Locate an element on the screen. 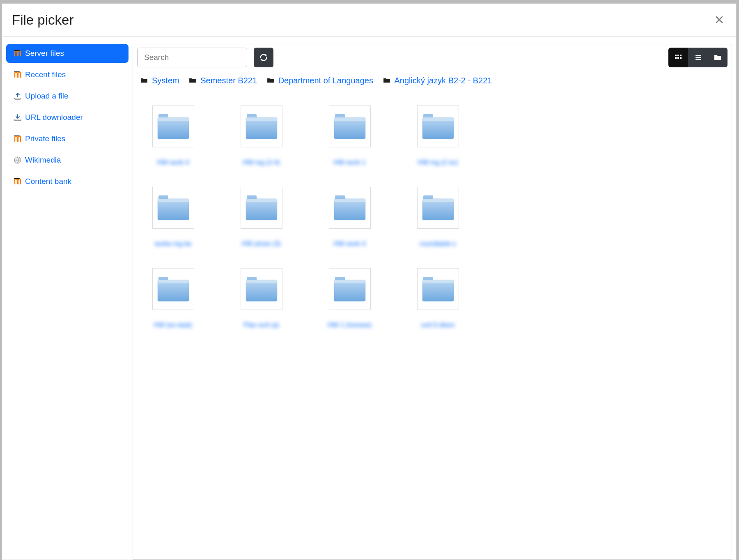 The width and height of the screenshot is (739, 560). folder-label: HW ing (2-4) is located at coordinates (261, 163).